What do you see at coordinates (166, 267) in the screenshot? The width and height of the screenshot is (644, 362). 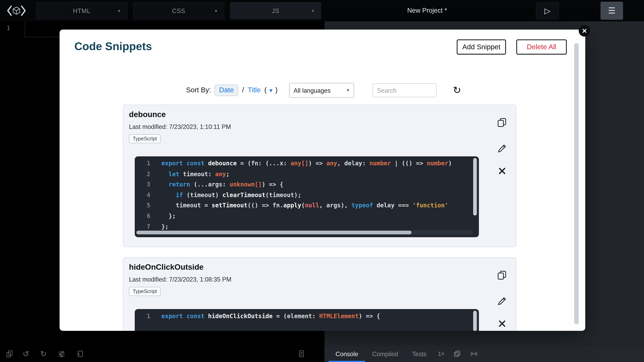 I see `snippet-title: hideOnClickOutside` at bounding box center [166, 267].